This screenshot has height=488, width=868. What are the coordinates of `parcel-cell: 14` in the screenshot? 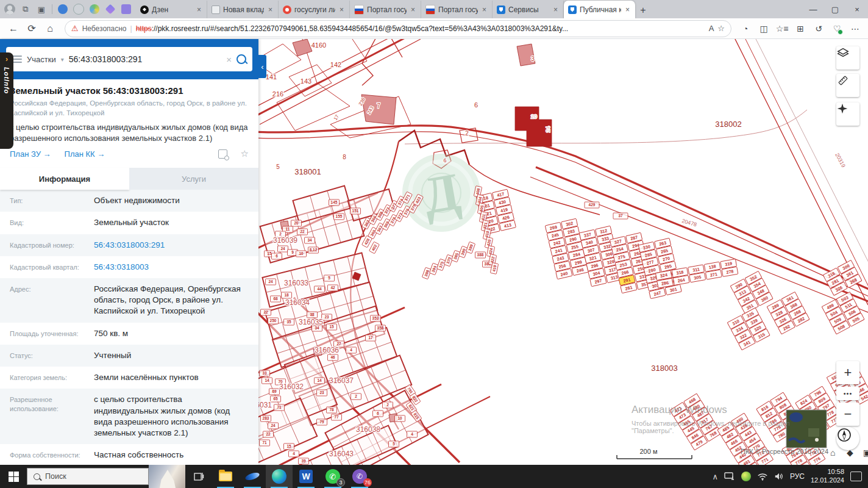 It's located at (319, 381).